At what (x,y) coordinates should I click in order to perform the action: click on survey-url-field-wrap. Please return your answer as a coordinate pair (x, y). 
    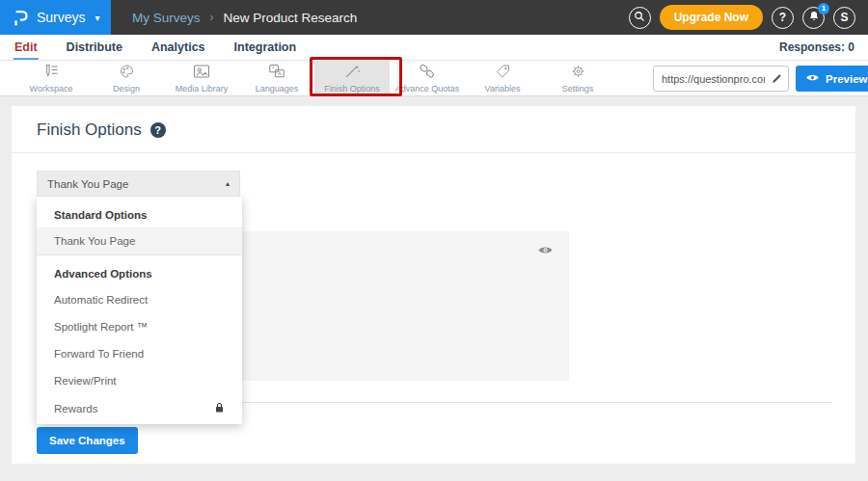
    Looking at the image, I should click on (721, 79).